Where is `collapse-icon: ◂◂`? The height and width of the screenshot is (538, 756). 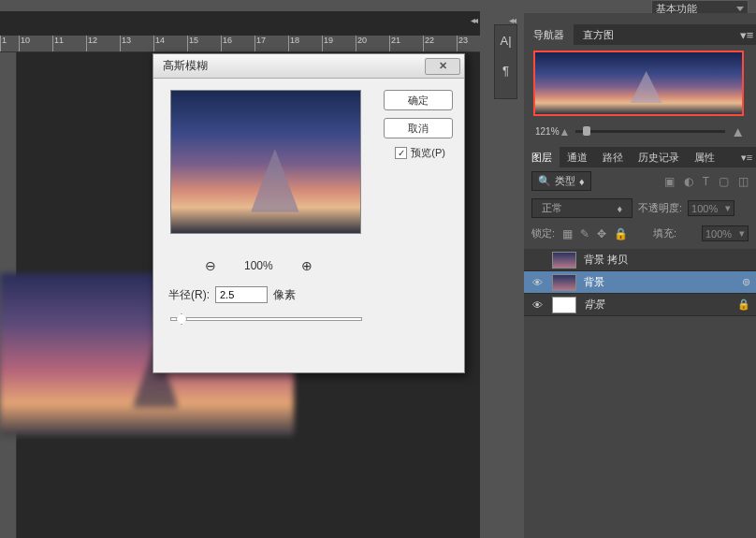
collapse-icon: ◂◂ is located at coordinates (473, 21).